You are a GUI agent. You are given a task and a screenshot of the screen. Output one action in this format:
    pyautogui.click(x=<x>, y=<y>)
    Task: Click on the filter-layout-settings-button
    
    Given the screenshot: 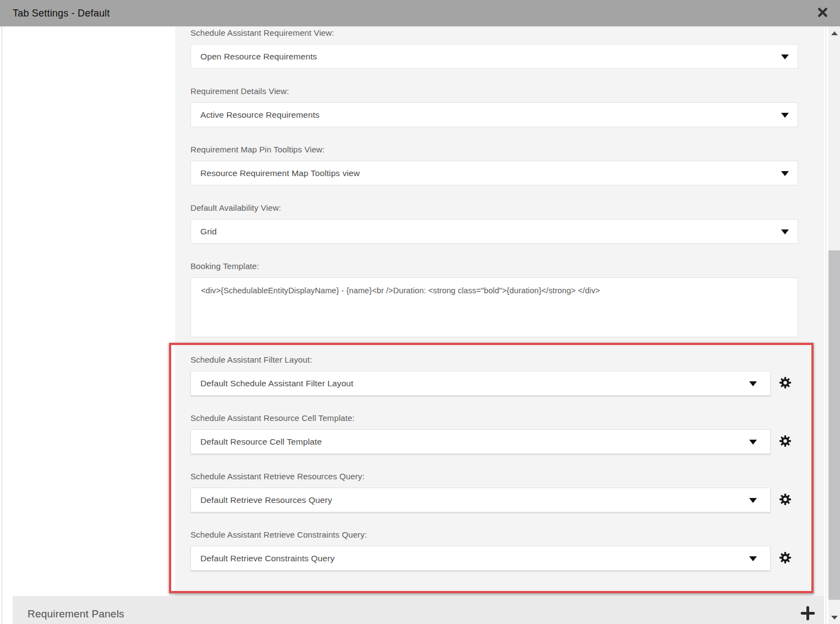 What is the action you would take?
    pyautogui.click(x=785, y=384)
    